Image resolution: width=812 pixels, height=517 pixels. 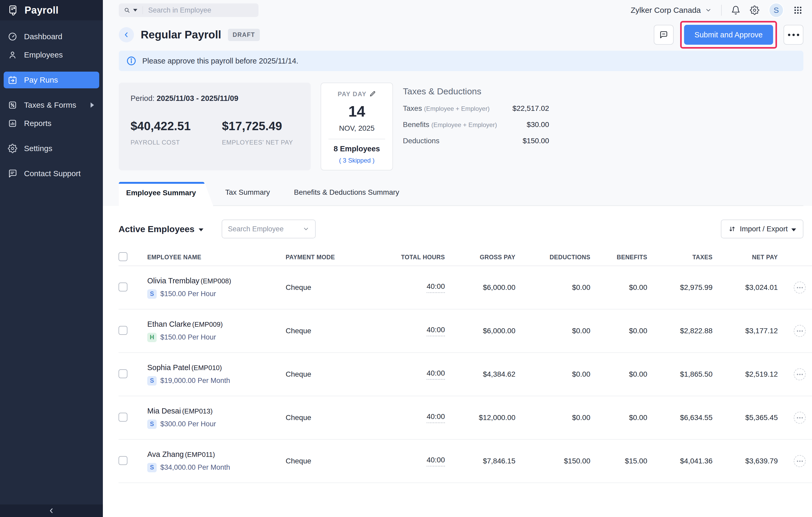 What do you see at coordinates (357, 161) in the screenshot?
I see `skipped-employees-link: ( 3 Skipped )` at bounding box center [357, 161].